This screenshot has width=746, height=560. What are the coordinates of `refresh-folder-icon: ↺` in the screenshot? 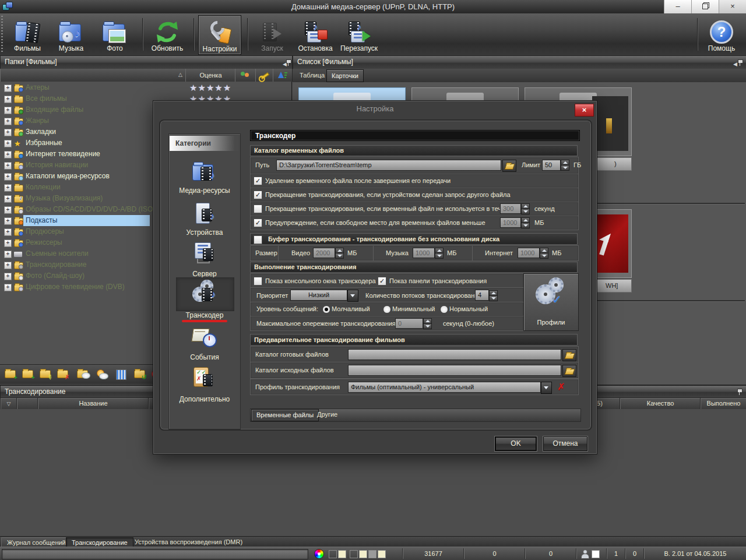 It's located at (140, 374).